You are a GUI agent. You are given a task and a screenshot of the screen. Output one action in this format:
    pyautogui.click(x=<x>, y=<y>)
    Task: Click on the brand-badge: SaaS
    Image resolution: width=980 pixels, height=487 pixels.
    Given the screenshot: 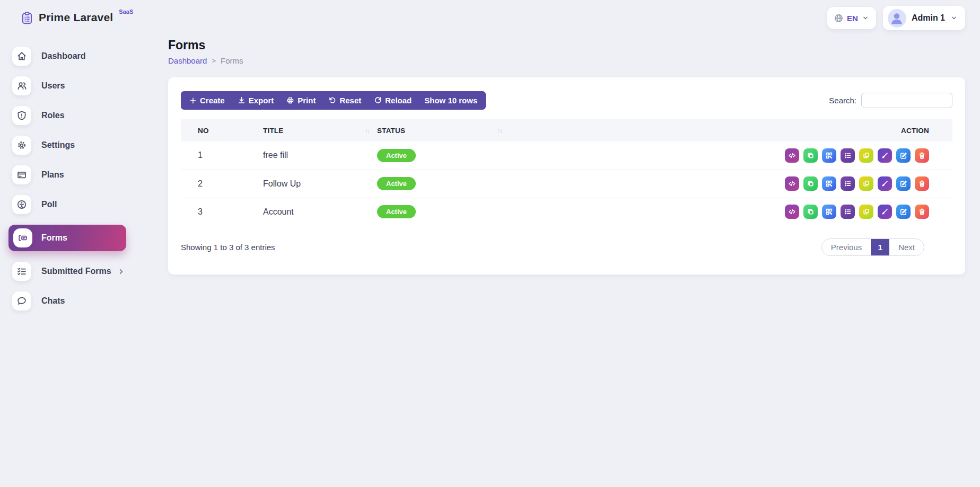 What is the action you would take?
    pyautogui.click(x=126, y=12)
    